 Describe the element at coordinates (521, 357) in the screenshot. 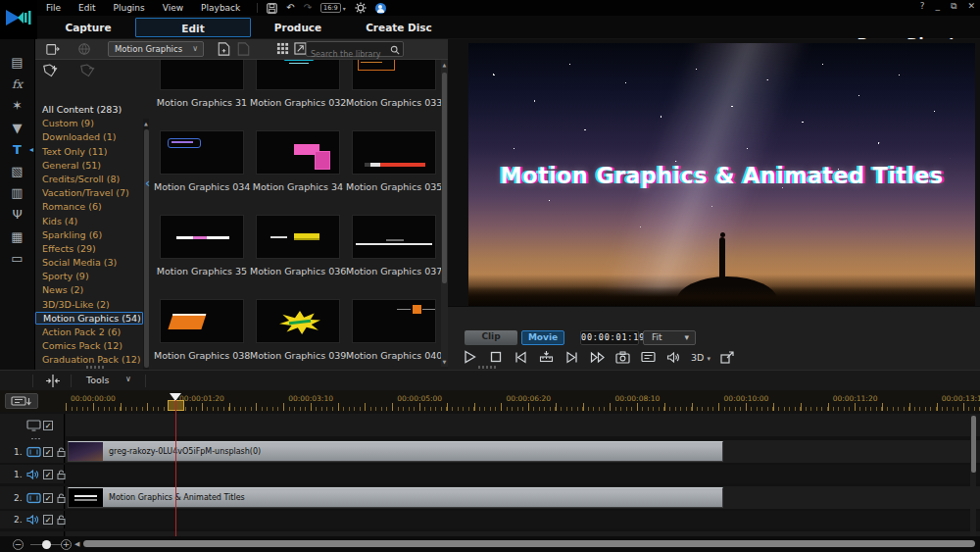

I see `previous-frame-button` at that location.